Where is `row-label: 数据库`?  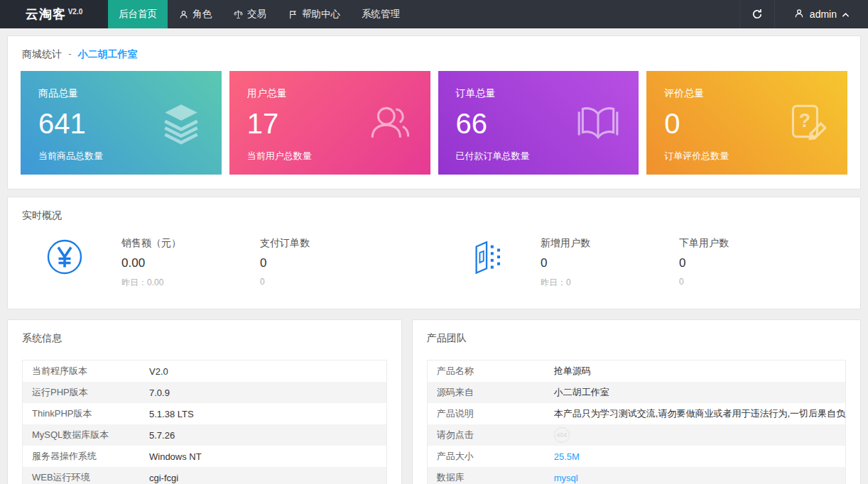 row-label: 数据库 is located at coordinates (491, 478).